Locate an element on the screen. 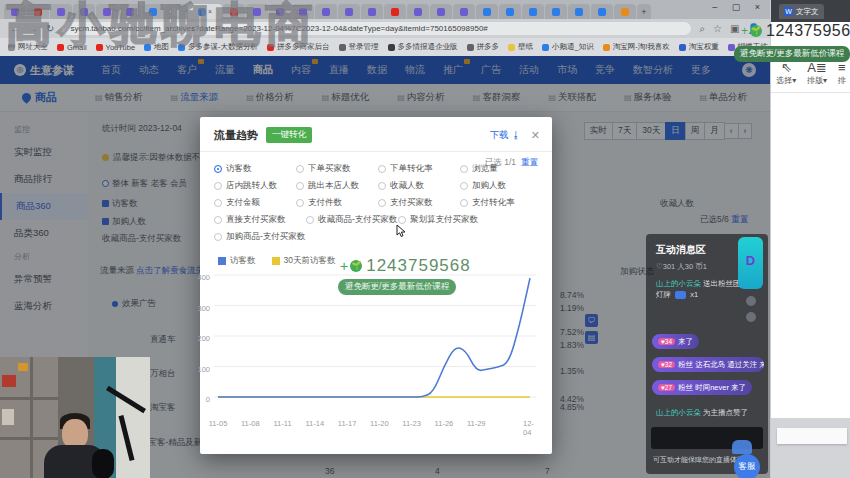 This screenshot has height=478, width=850. close-icon: ✕ is located at coordinates (536, 136).